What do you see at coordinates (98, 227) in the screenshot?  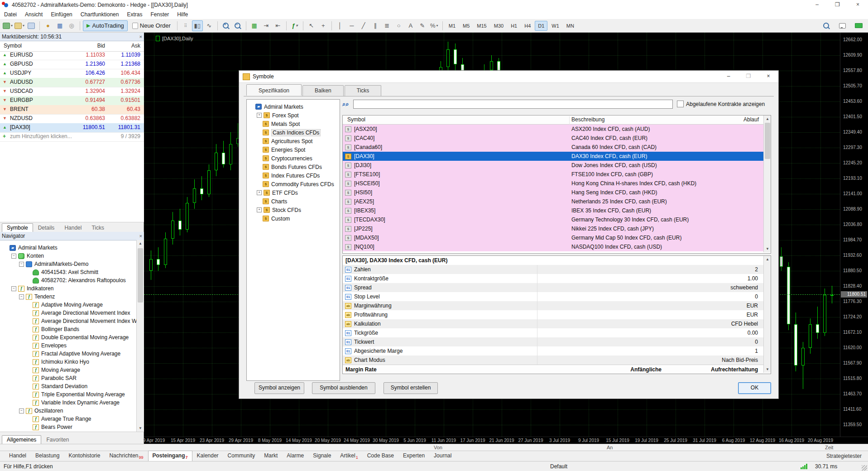 I see `tab-ticks: Ticks` at bounding box center [98, 227].